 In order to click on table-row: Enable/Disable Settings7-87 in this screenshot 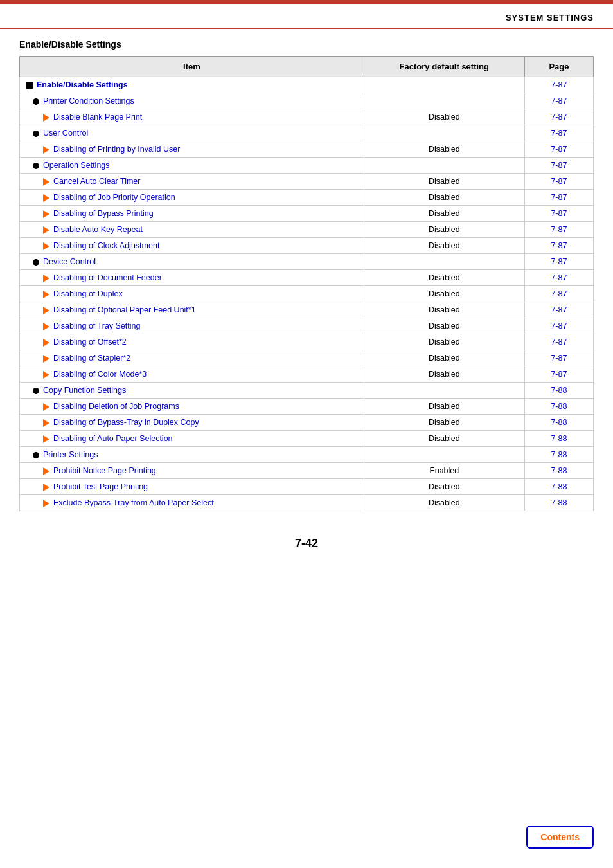, I will do `click(307, 85)`.